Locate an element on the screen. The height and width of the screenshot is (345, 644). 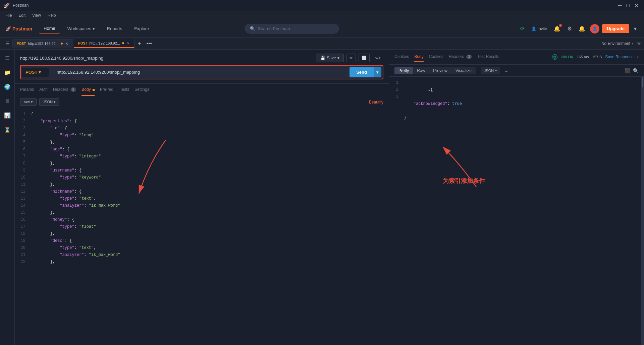
tab-1-method: POST is located at coordinates (21, 44).